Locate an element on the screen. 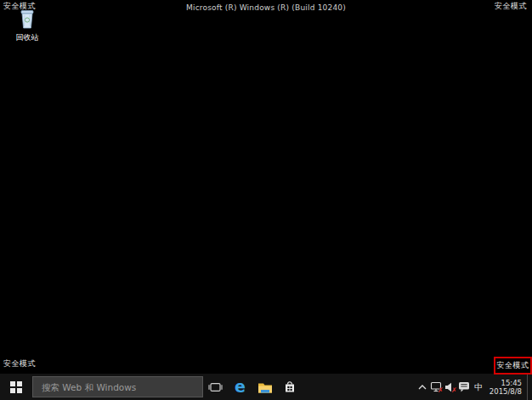  recycle-bin-icon: 回收站 is located at coordinates (27, 25).